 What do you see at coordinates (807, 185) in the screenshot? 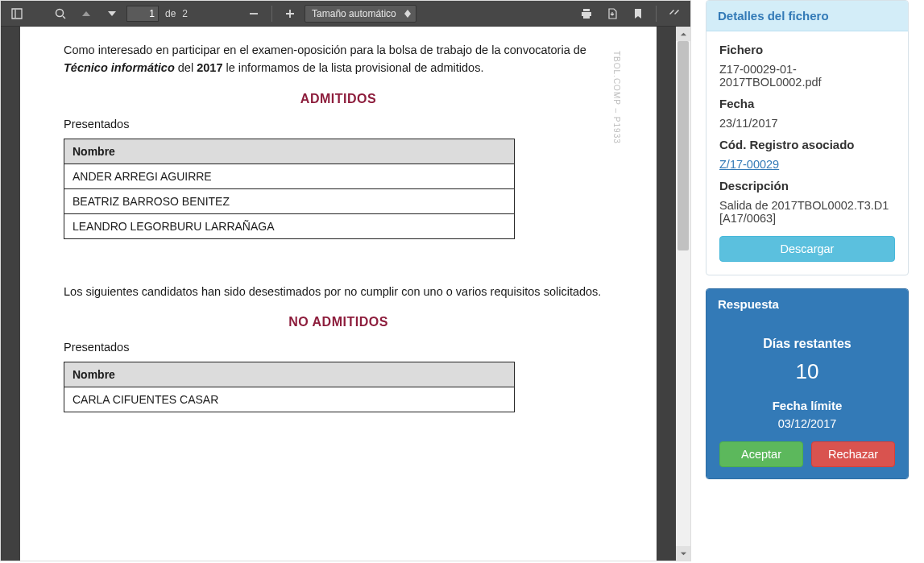
I see `desc-label: Descripción` at bounding box center [807, 185].